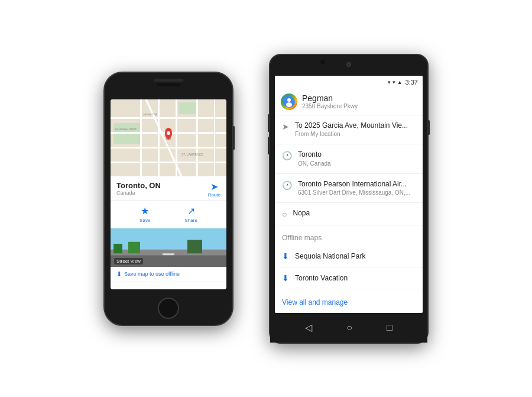 This screenshot has height=397, width=532. I want to click on list-item: ○ Nopa, so click(349, 214).